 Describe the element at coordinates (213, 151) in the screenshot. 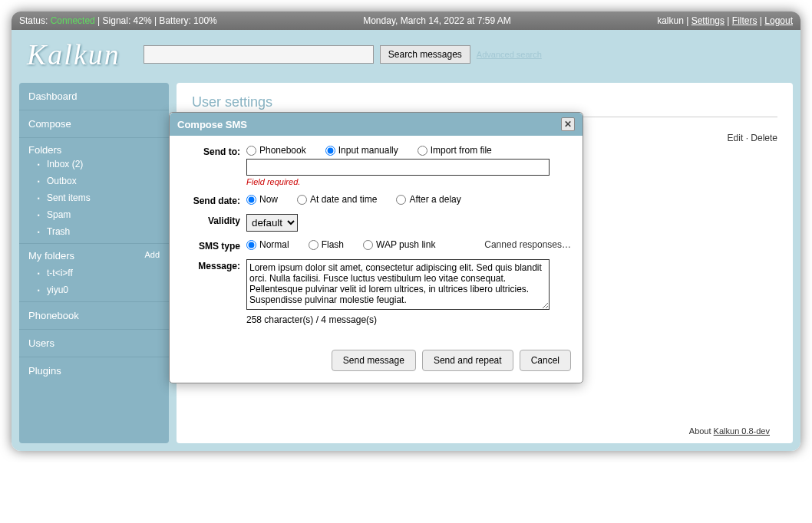

I see `sendto-label: Send to:` at that location.